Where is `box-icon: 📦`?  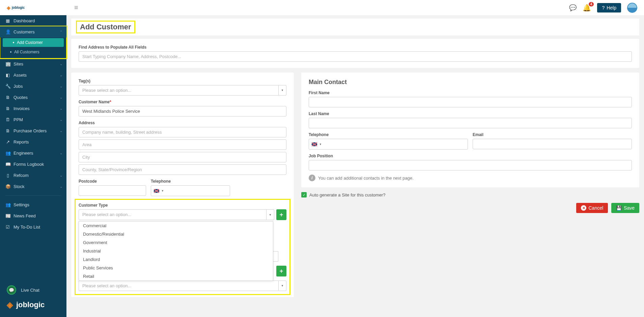
box-icon: 📦 is located at coordinates (8, 186).